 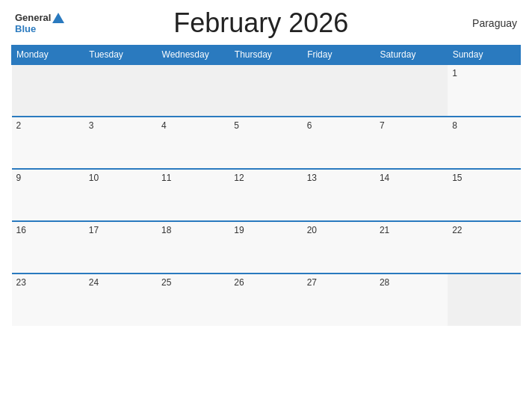 What do you see at coordinates (48, 55) in the screenshot?
I see `weekday-monday: Monday` at bounding box center [48, 55].